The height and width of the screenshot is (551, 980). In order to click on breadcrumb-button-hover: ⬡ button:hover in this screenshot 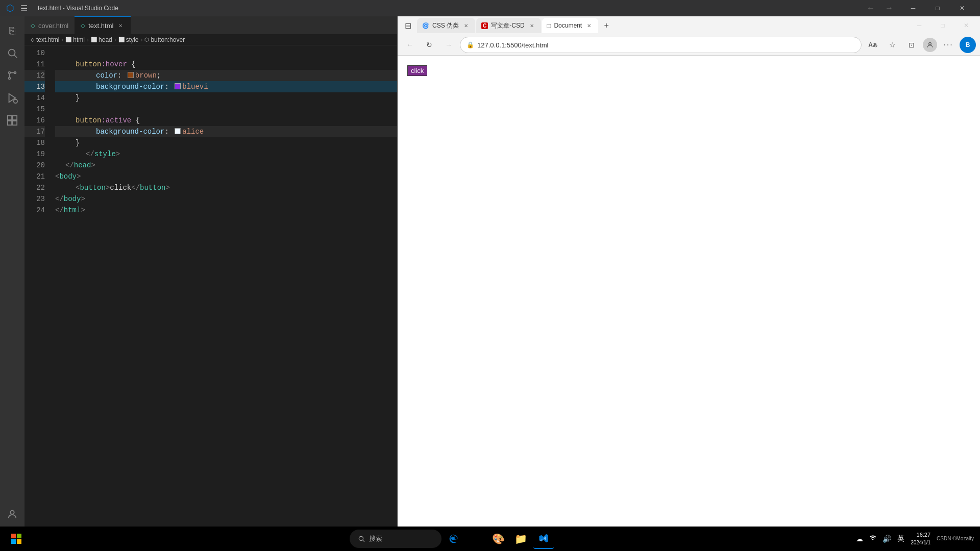, I will do `click(164, 40)`.